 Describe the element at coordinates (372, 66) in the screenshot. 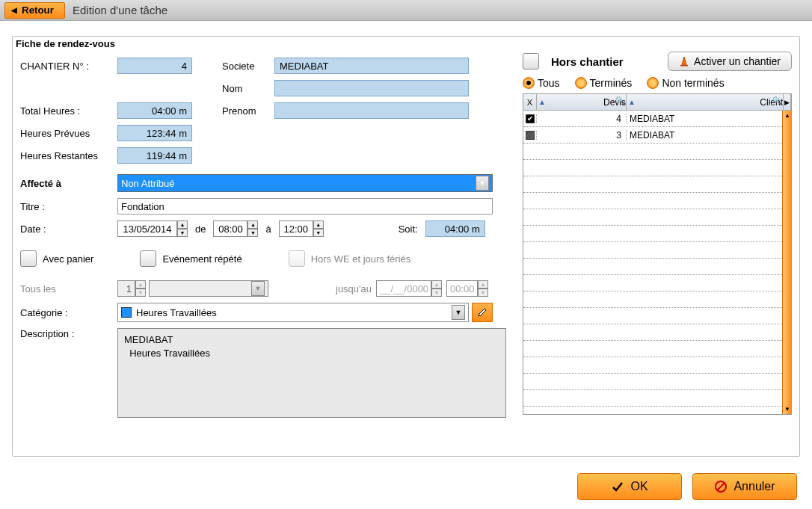

I see `societe-field` at that location.